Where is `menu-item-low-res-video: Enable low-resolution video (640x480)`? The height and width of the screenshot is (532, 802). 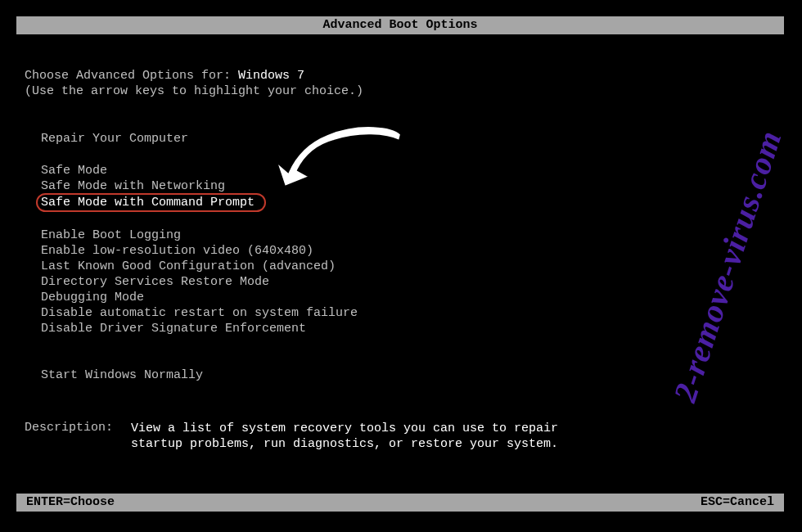
menu-item-low-res-video: Enable low-resolution video (640x480) is located at coordinates (409, 250).